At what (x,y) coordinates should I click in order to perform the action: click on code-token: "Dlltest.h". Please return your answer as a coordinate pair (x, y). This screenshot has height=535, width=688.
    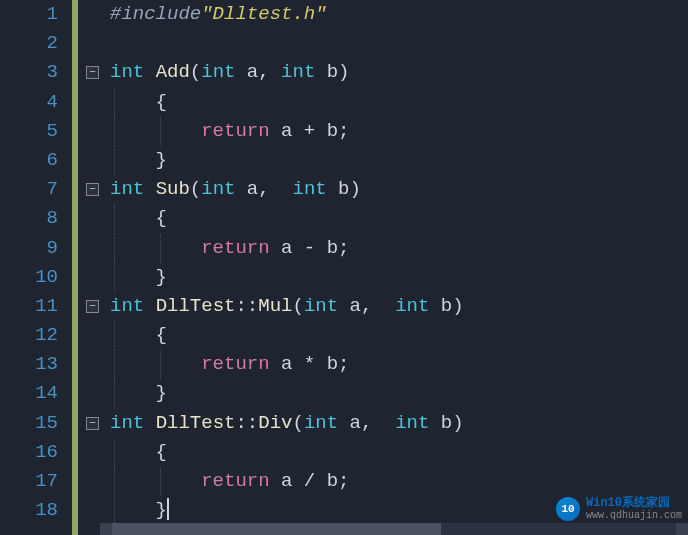
    Looking at the image, I should click on (264, 14).